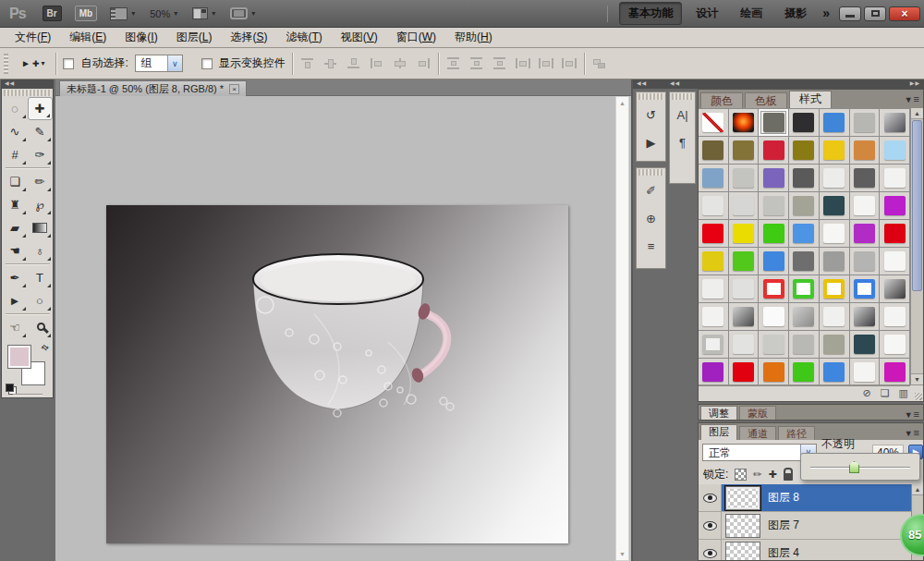 Image resolution: width=924 pixels, height=561 pixels. I want to click on view-extras-button: ▾, so click(242, 13).